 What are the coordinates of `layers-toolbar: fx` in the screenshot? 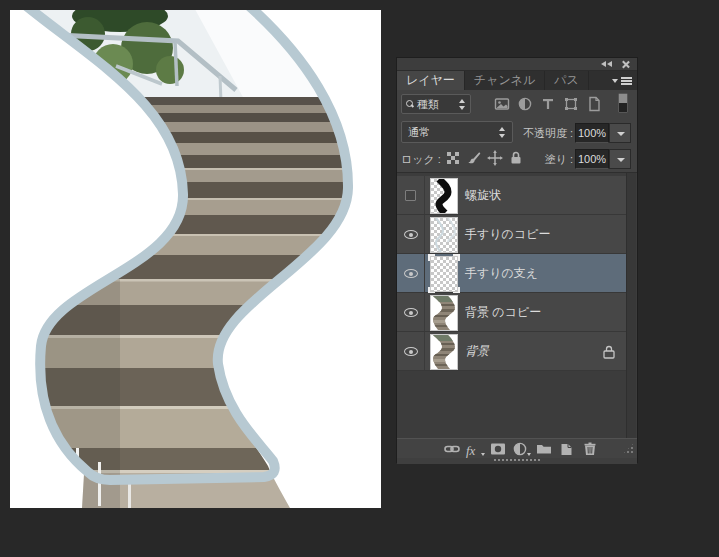 It's located at (517, 448).